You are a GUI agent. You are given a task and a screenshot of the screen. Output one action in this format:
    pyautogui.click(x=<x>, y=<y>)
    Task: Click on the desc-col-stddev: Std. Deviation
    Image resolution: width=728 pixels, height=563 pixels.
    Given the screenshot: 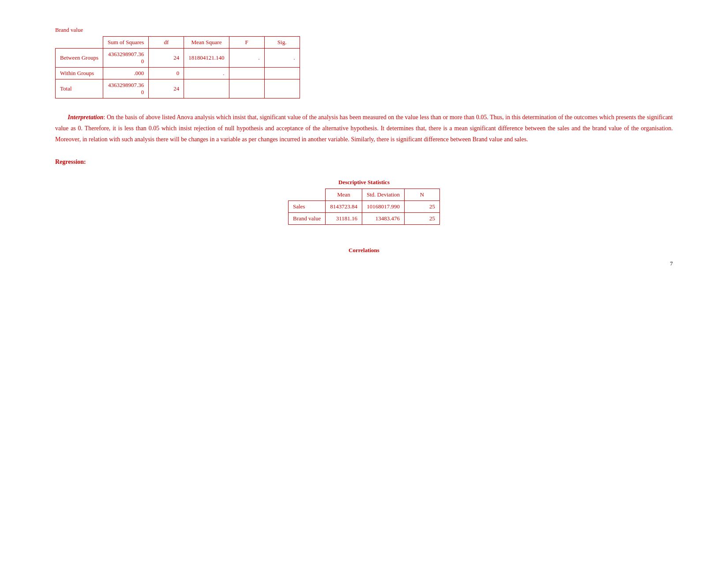 What is the action you would take?
    pyautogui.click(x=383, y=194)
    